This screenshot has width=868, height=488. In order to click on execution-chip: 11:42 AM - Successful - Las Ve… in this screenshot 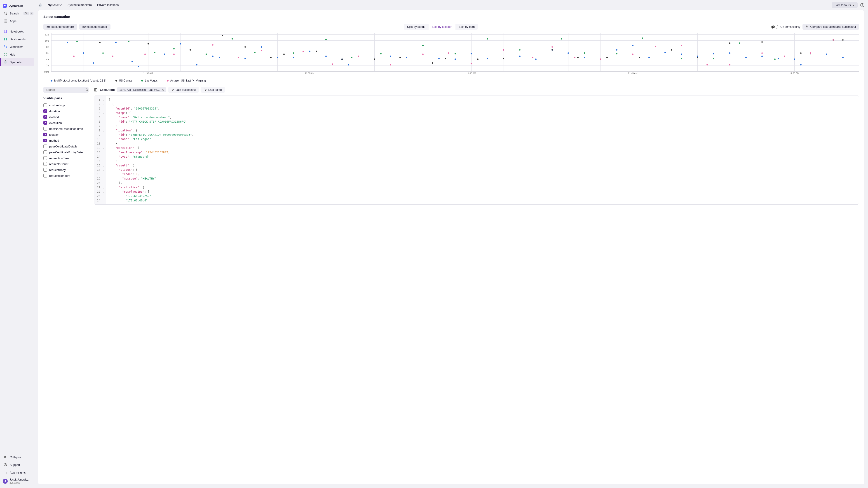, I will do `click(142, 90)`.